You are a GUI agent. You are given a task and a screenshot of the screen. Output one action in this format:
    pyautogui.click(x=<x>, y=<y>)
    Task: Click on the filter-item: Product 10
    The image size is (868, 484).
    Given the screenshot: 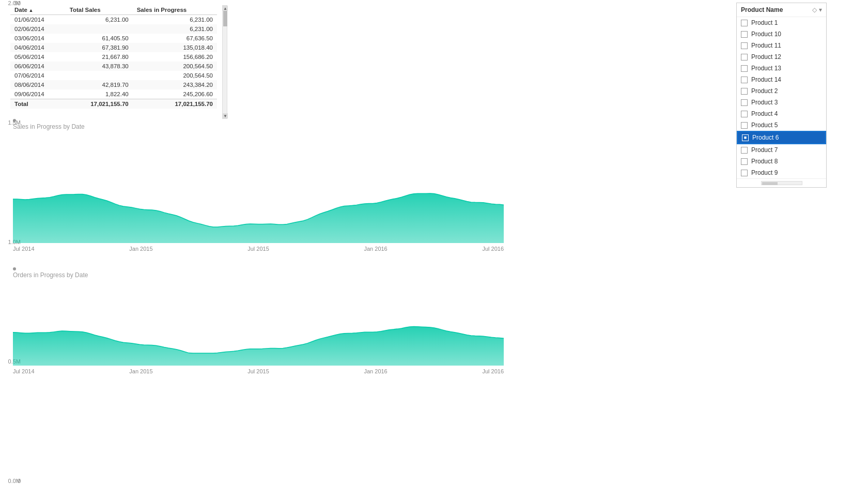 What is the action you would take?
    pyautogui.click(x=781, y=34)
    